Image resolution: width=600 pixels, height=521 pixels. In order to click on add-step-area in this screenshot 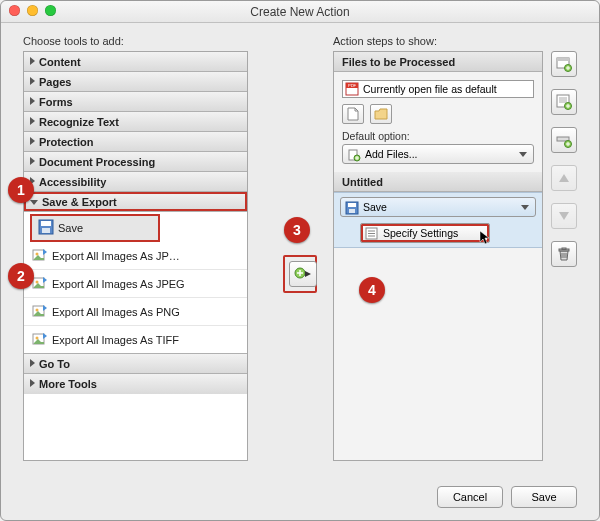, I will do `click(300, 274)`.